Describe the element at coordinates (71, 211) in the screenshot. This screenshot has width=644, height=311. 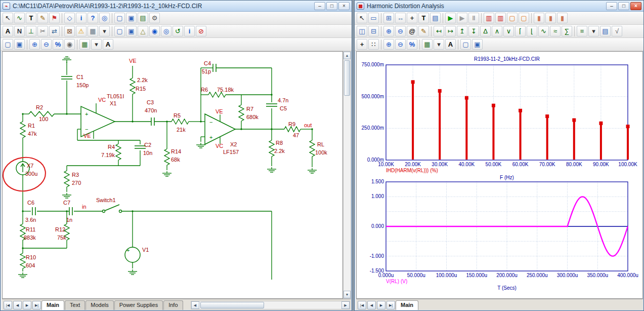
I see `component-C7` at that location.